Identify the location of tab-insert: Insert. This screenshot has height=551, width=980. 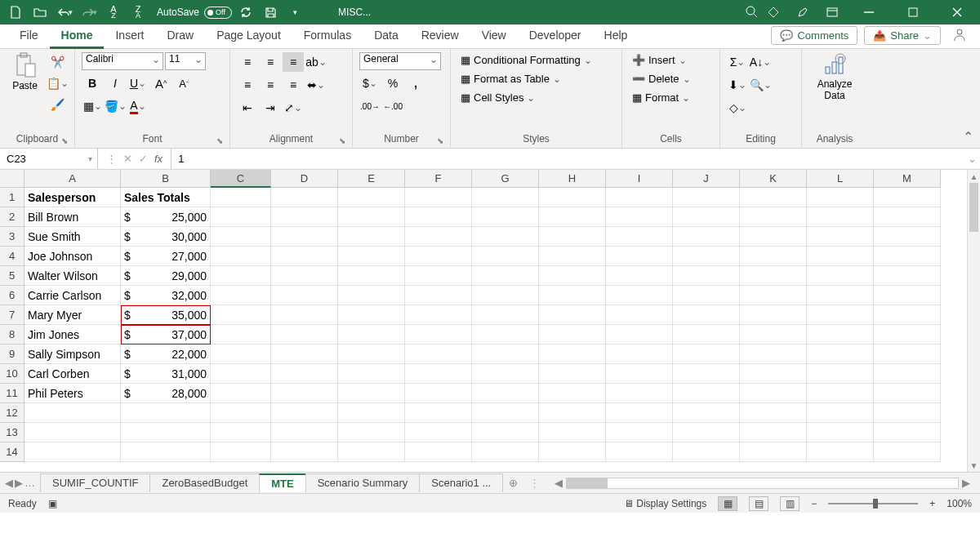
(129, 37).